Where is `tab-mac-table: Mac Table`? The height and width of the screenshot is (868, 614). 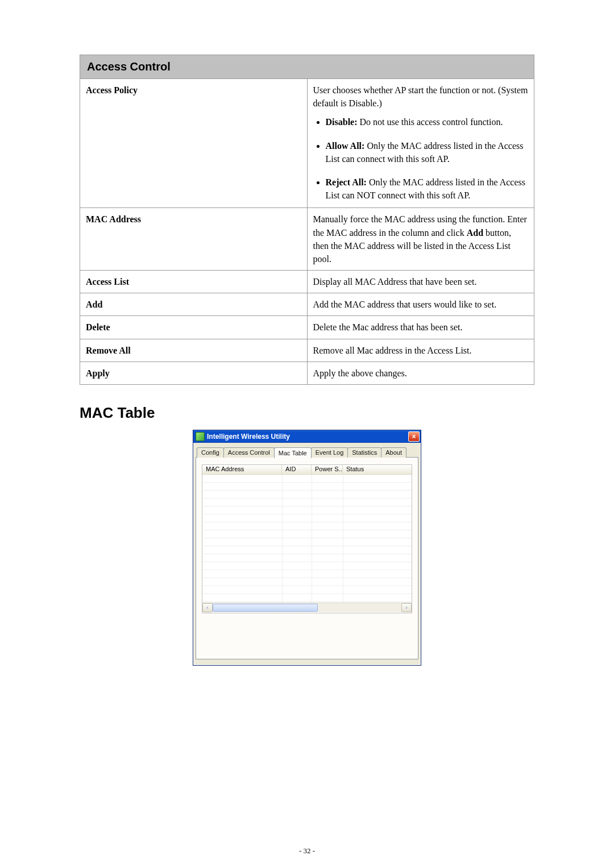
tab-mac-table: Mac Table is located at coordinates (293, 452).